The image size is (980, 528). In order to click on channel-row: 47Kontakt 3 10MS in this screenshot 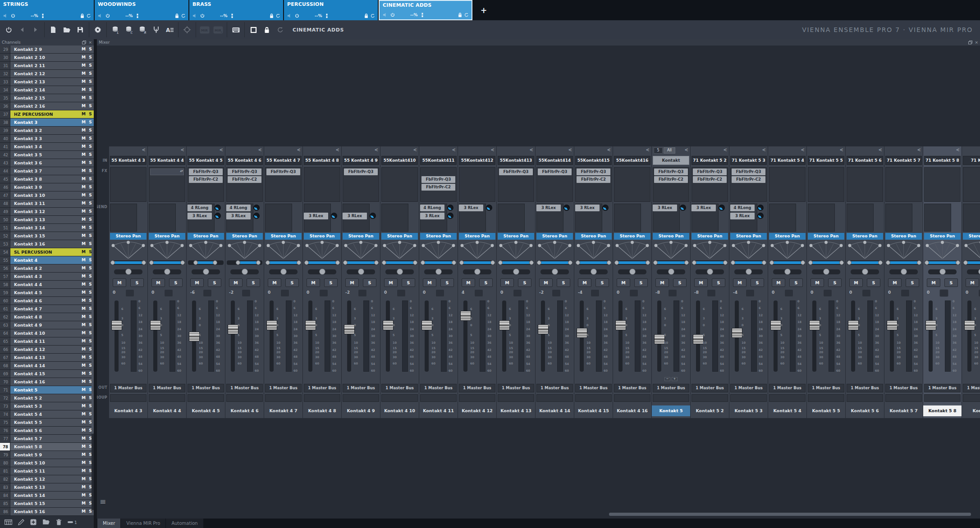, I will do `click(47, 196)`.